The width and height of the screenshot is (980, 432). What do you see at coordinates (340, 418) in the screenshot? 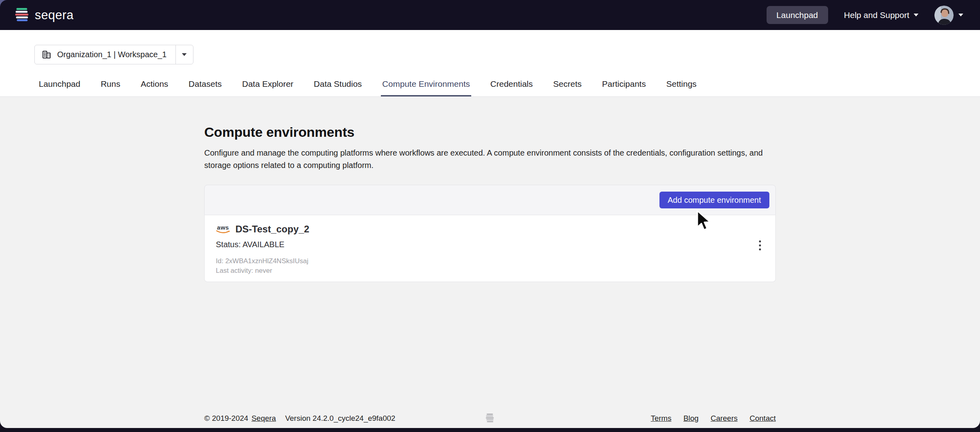
I see `version-label: Version 24.2.0_cycle24_e9fa002` at bounding box center [340, 418].